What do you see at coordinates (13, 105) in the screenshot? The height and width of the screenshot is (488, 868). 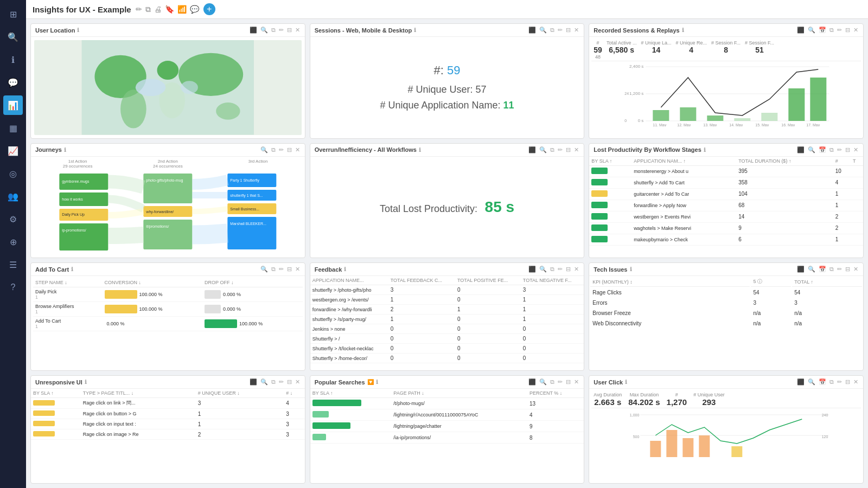 I see `sidebar-item-dashboard: 📊` at bounding box center [13, 105].